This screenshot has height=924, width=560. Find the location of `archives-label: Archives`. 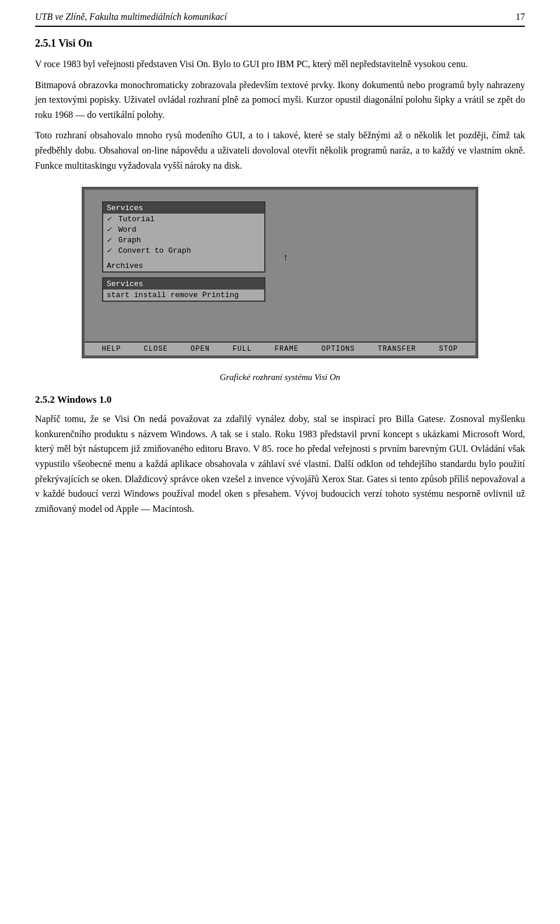

archives-label: Archives is located at coordinates (184, 266).